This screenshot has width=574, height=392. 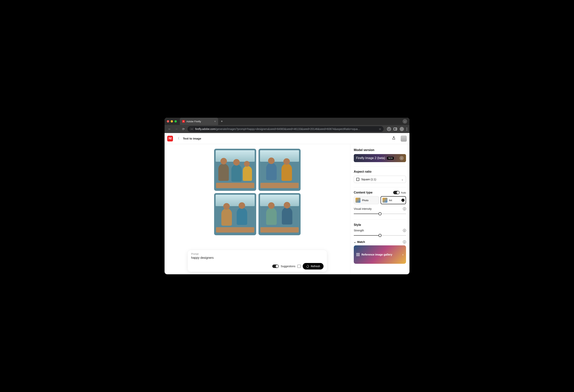 I want to click on new-badge: NEW, so click(x=390, y=158).